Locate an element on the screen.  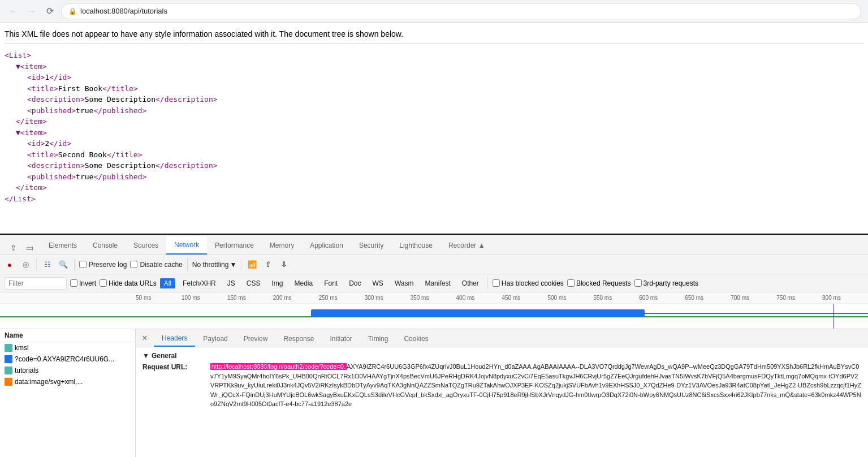
timeline-area: 50 ms 100 ms 150 ms 200 ms 250 ms 300 ms… is located at coordinates (434, 311).